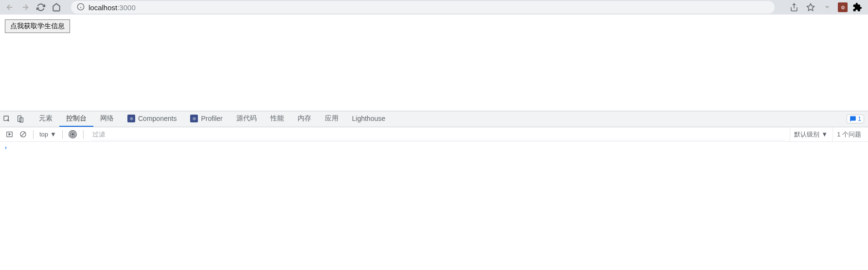  Describe the element at coordinates (849, 134) in the screenshot. I see `problems-counter: 1 个问题` at that location.